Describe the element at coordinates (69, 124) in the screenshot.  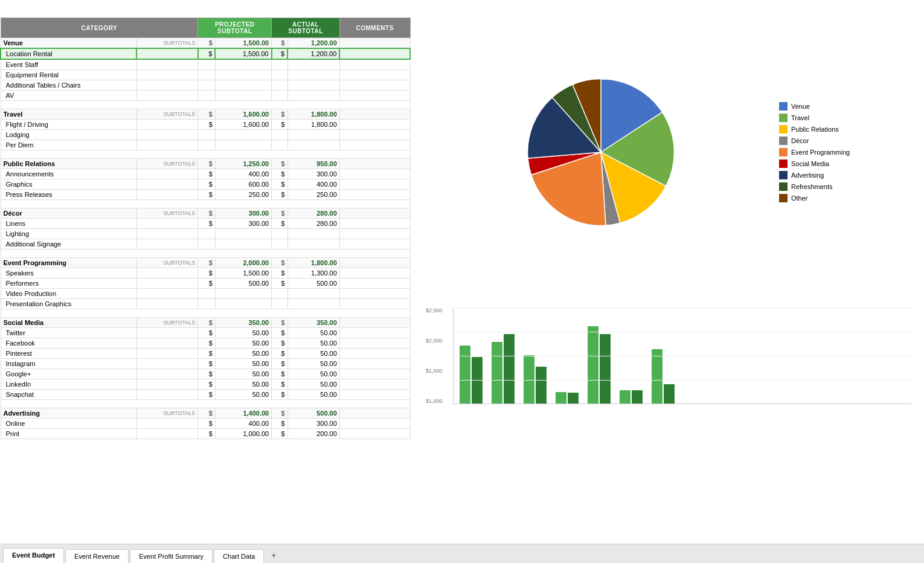
I see `item-name: Flight / Driving` at that location.